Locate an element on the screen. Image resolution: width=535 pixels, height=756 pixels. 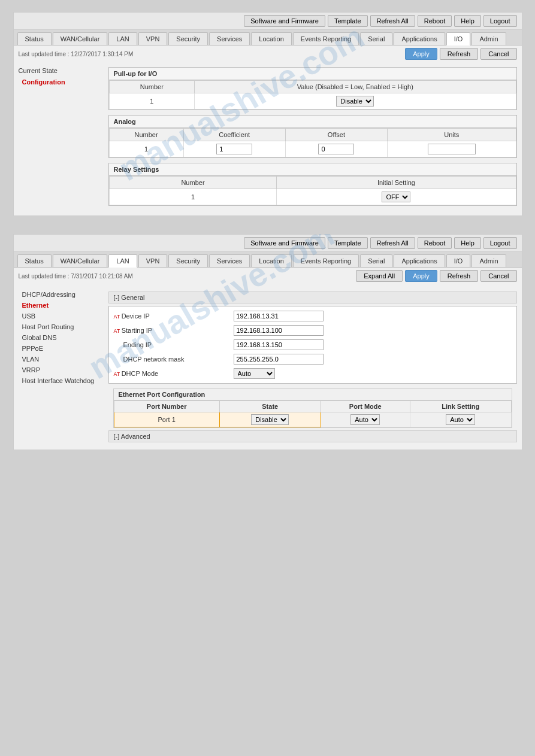
tab-admin2: Admin is located at coordinates (489, 261).